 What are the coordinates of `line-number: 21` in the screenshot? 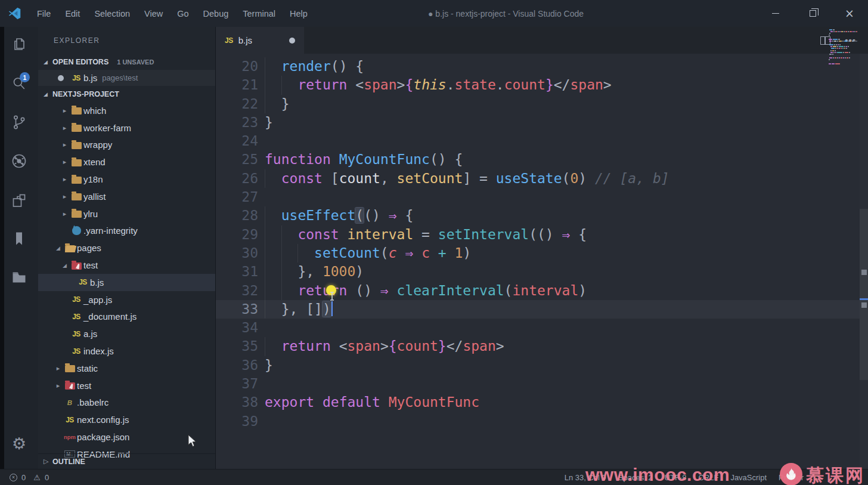 It's located at (237, 85).